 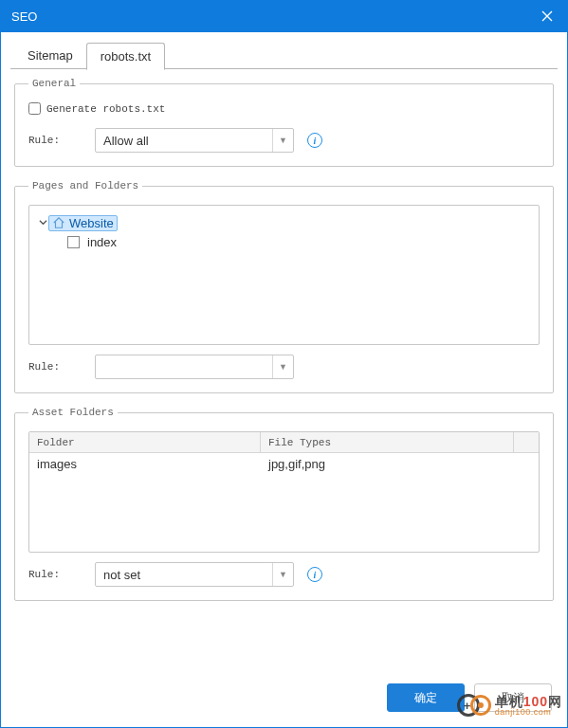 I want to click on tab-bar: Sitemap robots.txt, so click(x=284, y=51).